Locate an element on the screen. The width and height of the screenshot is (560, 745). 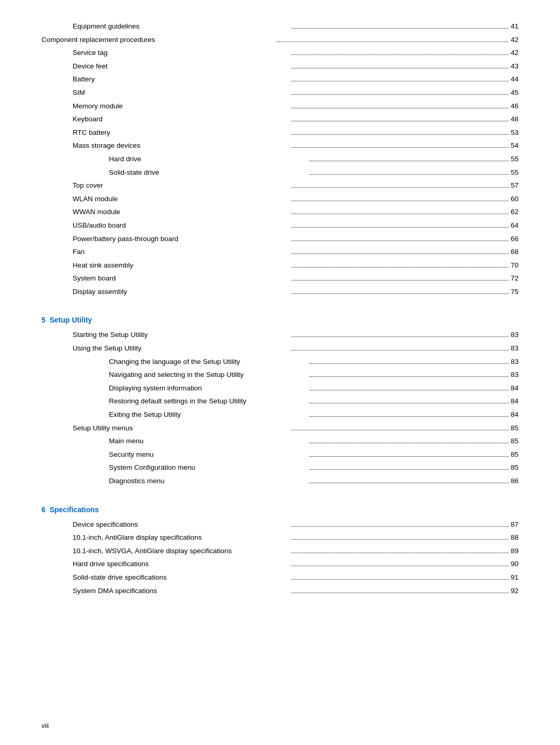
entry-page: 89 is located at coordinates (514, 551).